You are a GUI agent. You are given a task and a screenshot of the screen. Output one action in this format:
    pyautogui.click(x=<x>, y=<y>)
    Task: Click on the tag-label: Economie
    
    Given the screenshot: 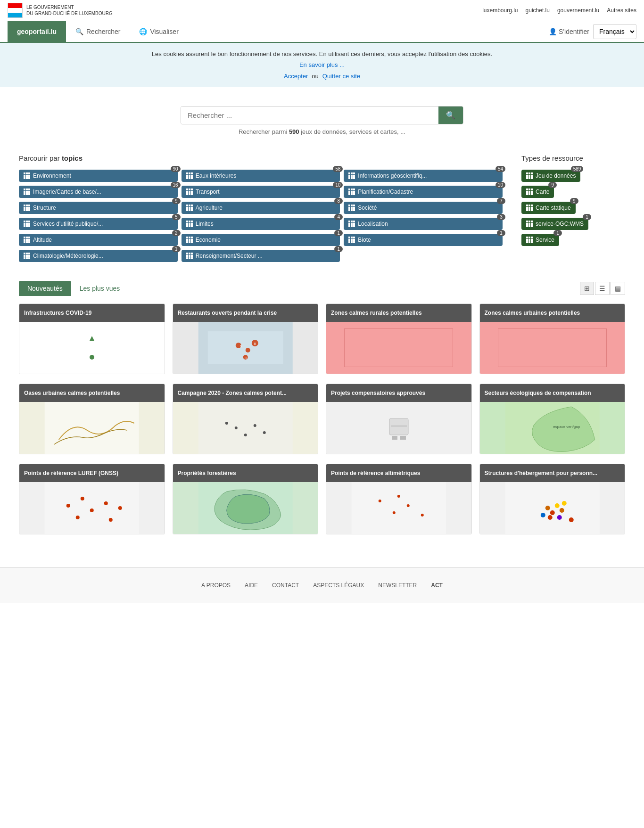 What is the action you would take?
    pyautogui.click(x=208, y=240)
    